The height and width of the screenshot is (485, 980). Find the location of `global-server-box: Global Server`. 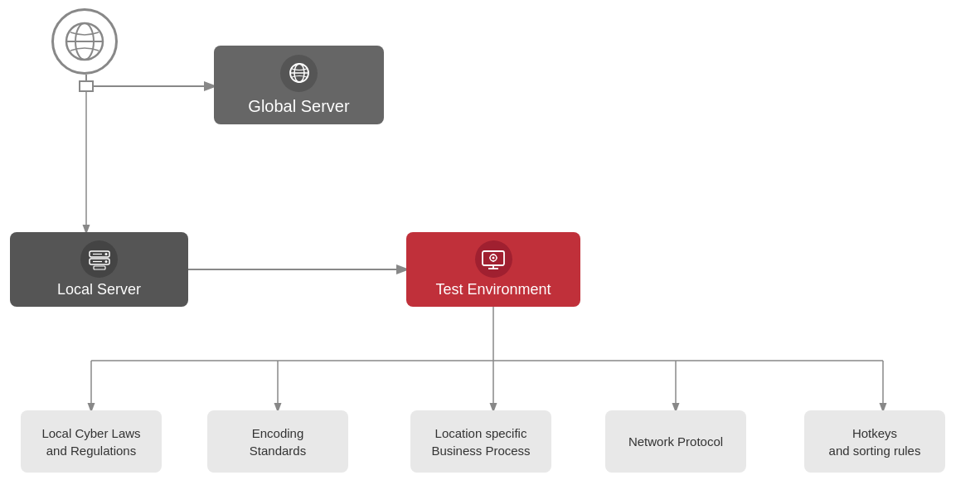

global-server-box: Global Server is located at coordinates (298, 85).